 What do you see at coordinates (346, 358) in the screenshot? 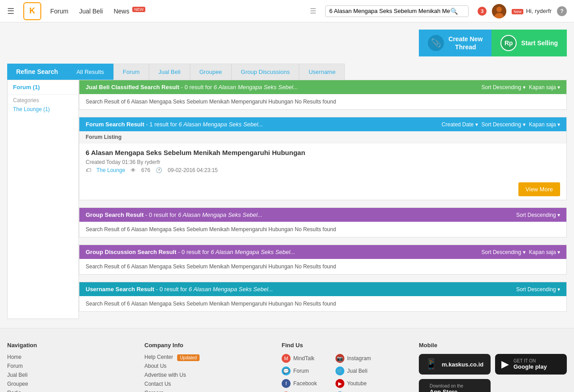
I see `social-row-1: M MindTalk 📷 Instagram` at bounding box center [346, 358].